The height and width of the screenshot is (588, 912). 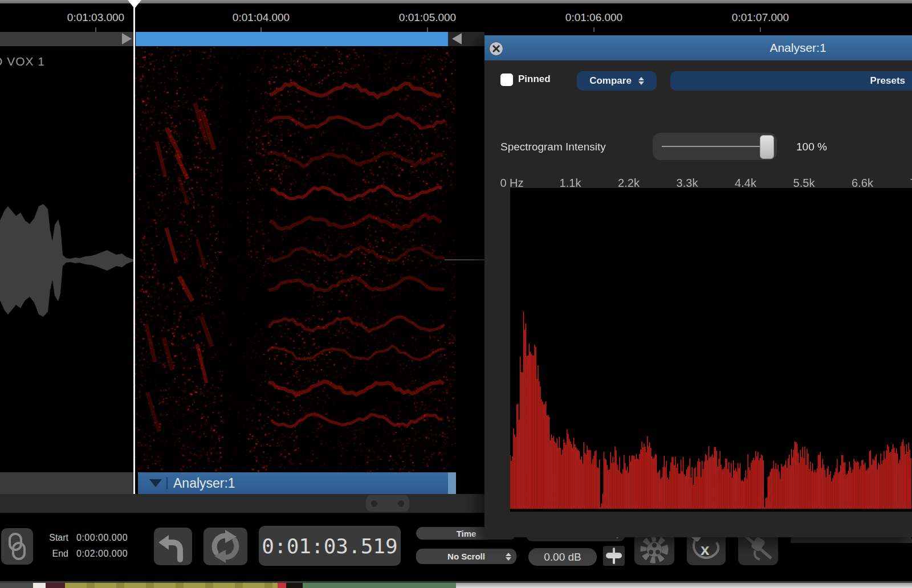 What do you see at coordinates (102, 538) in the screenshot?
I see `start-value: 0:00:00.000` at bounding box center [102, 538].